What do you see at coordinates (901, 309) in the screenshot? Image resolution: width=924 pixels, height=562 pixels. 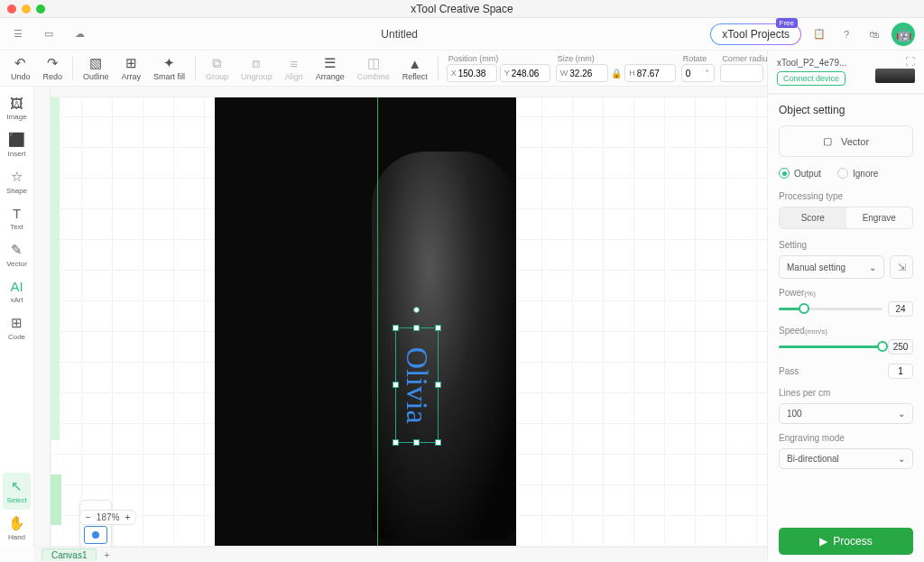 I see `power-value: 24` at bounding box center [901, 309].